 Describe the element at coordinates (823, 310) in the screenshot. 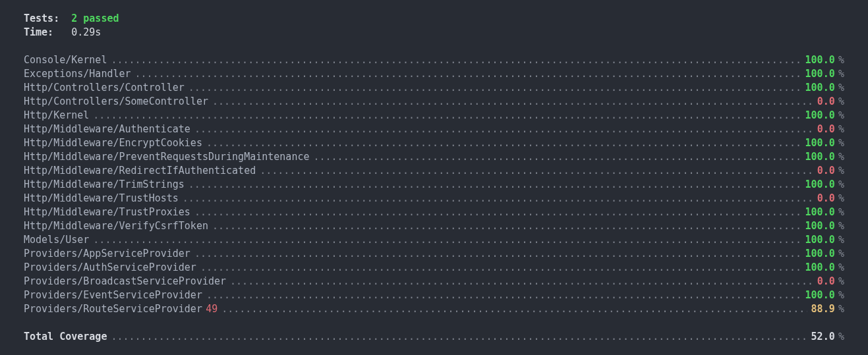

I see `coverage-row-value: 88.9` at that location.